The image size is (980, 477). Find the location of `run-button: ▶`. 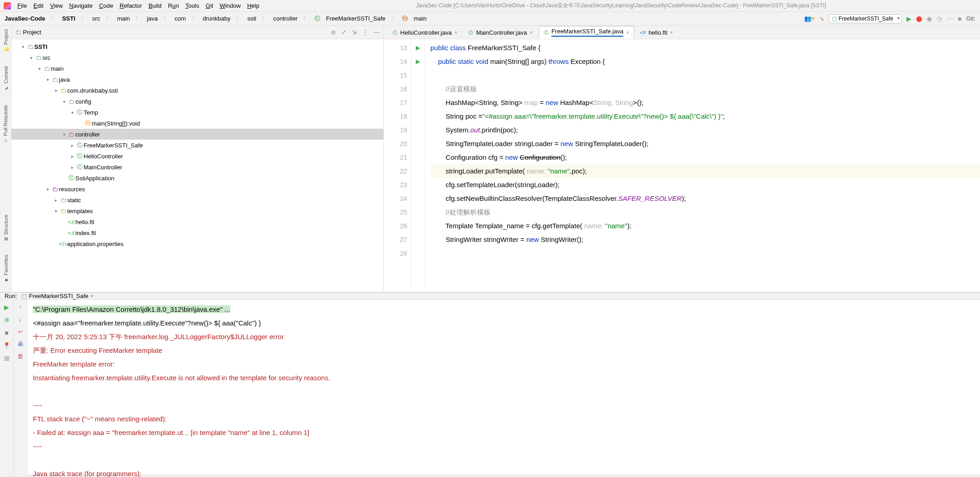

run-button: ▶ is located at coordinates (909, 19).